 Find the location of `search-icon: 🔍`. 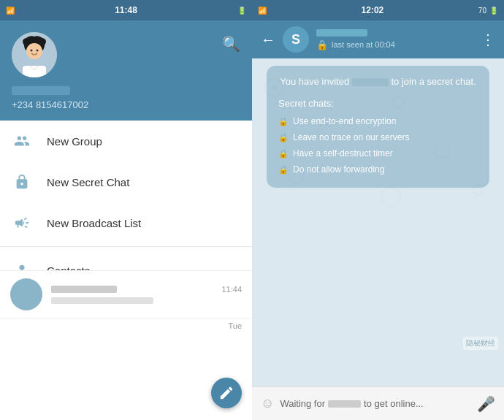

search-icon: 🔍 is located at coordinates (231, 44).